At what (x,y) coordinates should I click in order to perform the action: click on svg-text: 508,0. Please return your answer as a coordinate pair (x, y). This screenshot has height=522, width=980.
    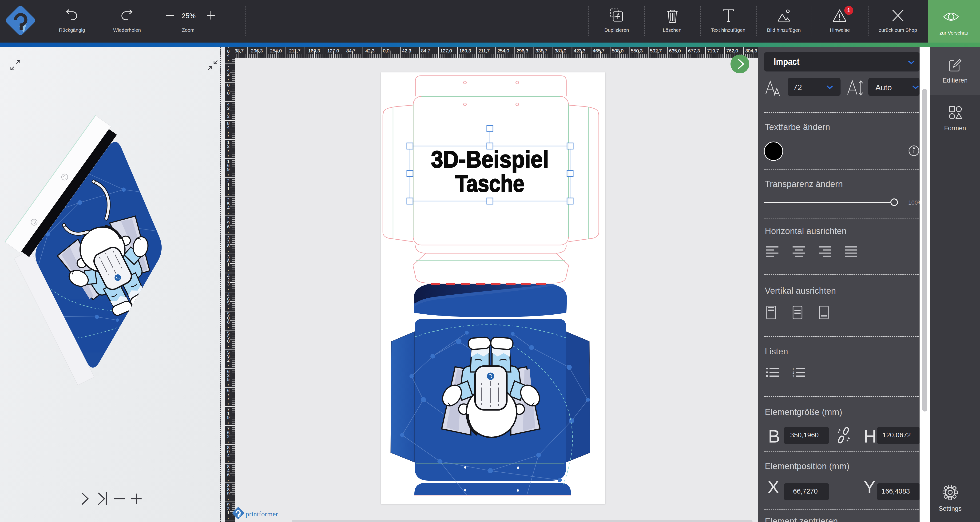
    Looking at the image, I should click on (618, 51).